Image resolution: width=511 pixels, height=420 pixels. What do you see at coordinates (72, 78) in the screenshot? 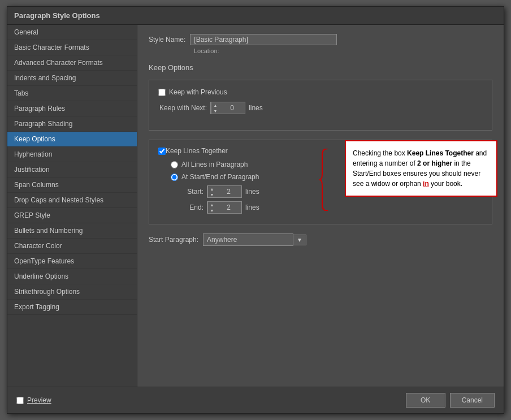
I see `sidebar-item-indents: Indents and Spacing` at bounding box center [72, 78].